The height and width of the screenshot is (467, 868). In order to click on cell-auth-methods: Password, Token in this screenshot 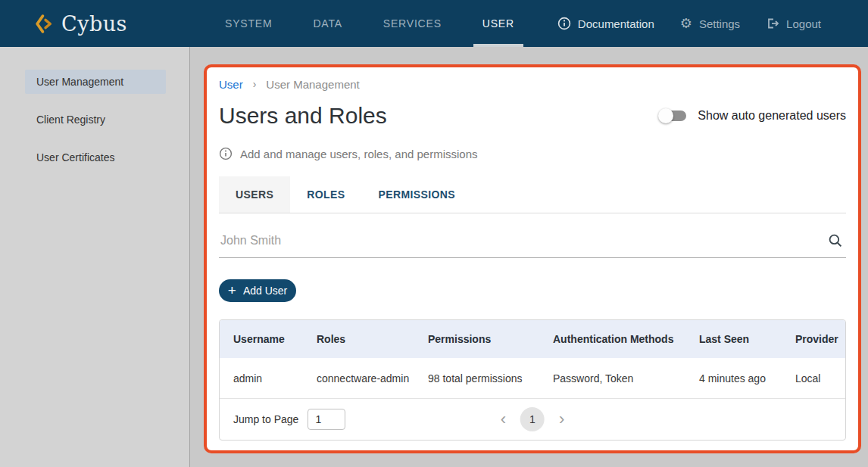, I will do `click(626, 378)`.